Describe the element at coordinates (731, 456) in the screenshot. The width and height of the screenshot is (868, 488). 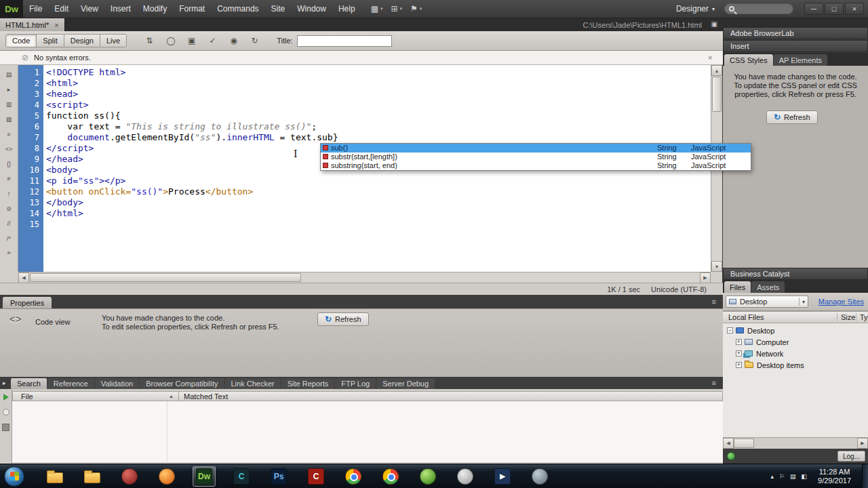
I see `connection-status-icon` at that location.